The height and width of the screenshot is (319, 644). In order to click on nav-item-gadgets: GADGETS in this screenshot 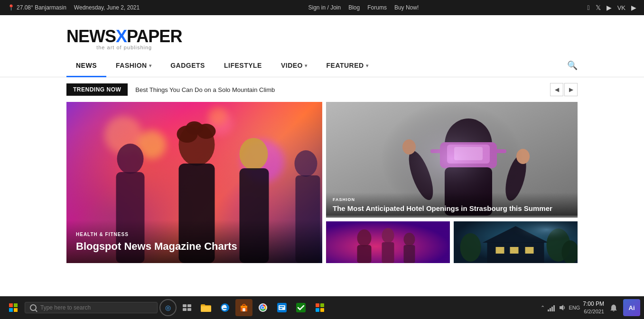, I will do `click(188, 65)`.